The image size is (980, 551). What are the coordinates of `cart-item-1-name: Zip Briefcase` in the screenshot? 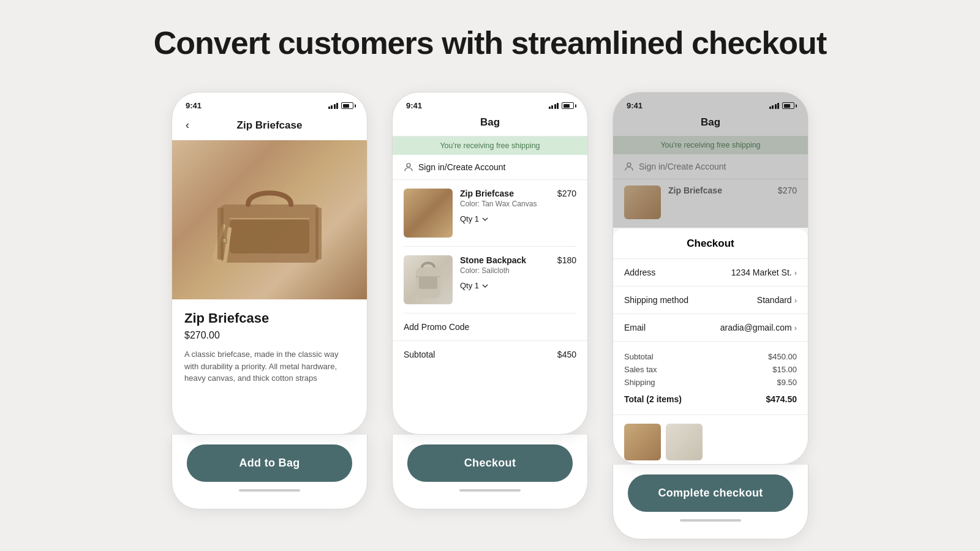 It's located at (505, 193).